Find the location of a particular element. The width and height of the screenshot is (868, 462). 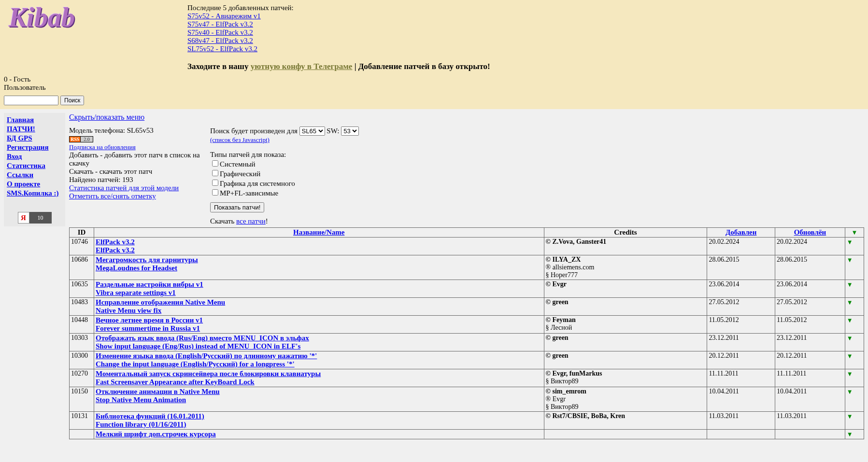

rss-icon: RSS is located at coordinates (75, 139).